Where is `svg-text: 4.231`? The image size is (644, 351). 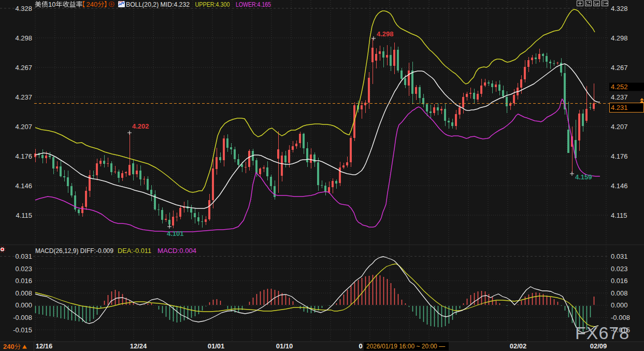 svg-text: 4.231 is located at coordinates (620, 108).